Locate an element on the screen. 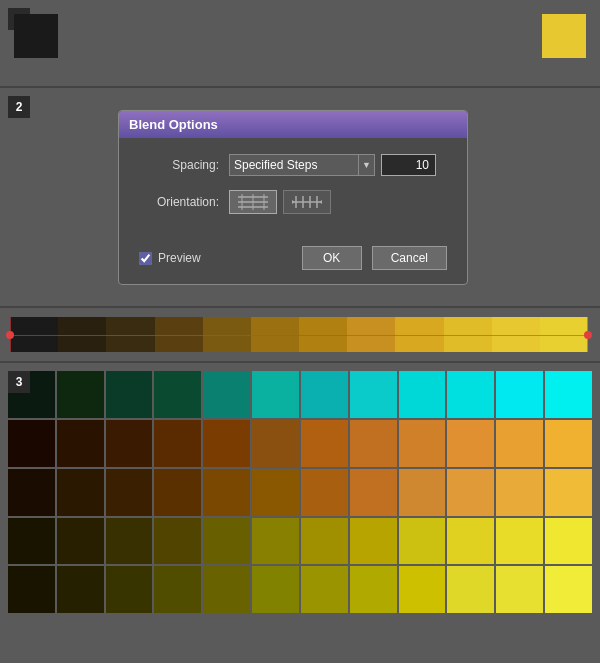 The width and height of the screenshot is (600, 663). steps-input is located at coordinates (408, 165).